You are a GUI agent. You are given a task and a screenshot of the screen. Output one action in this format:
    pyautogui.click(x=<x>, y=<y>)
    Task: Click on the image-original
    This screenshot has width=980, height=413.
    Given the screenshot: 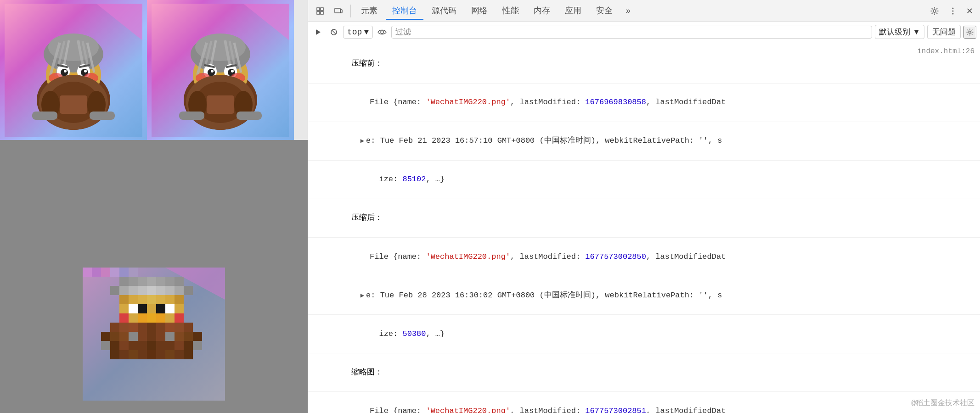 What is the action you would take?
    pyautogui.click(x=73, y=70)
    